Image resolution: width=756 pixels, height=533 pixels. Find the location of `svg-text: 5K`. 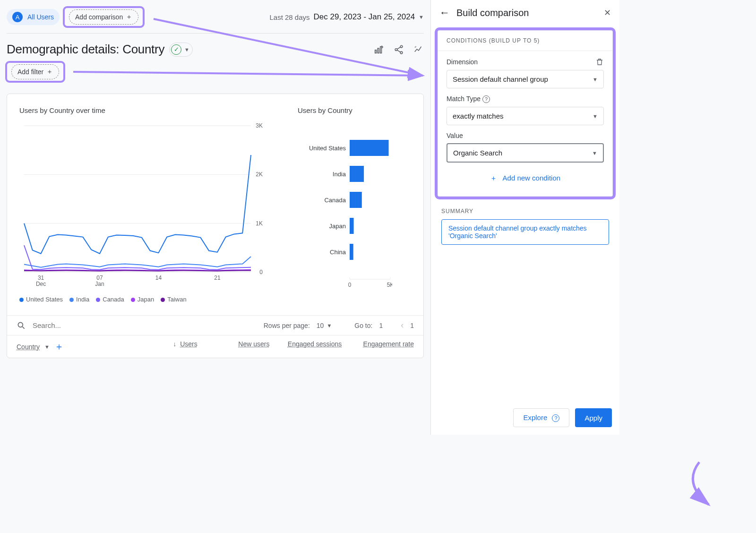

svg-text: 5K is located at coordinates (389, 285).